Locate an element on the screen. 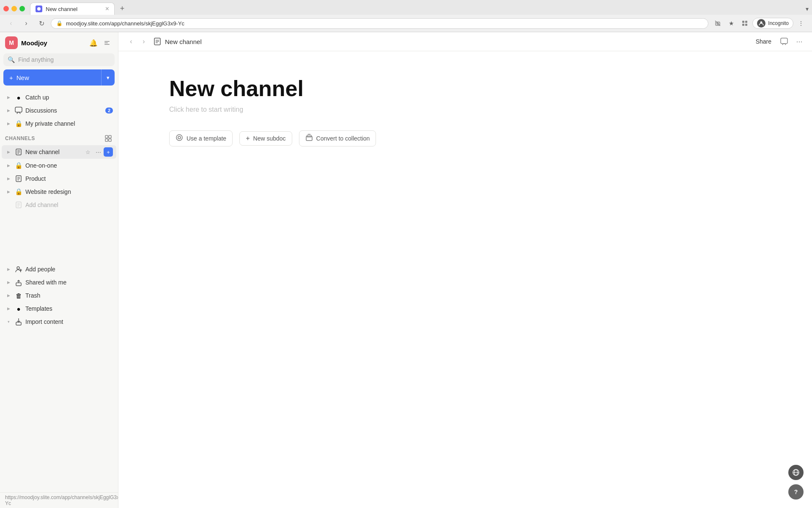 This screenshot has width=812, height=508. globe-button is located at coordinates (796, 472).